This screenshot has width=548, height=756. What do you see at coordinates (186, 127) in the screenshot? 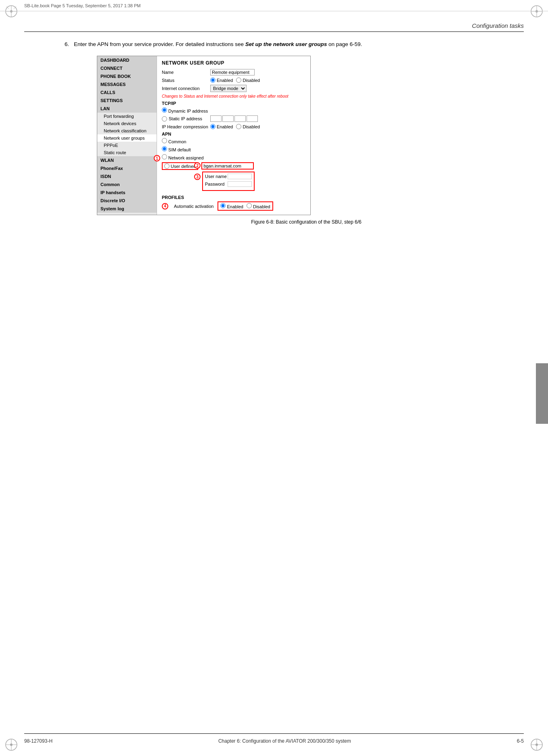
I see `ip-compression-label: IP Header compression` at bounding box center [186, 127].